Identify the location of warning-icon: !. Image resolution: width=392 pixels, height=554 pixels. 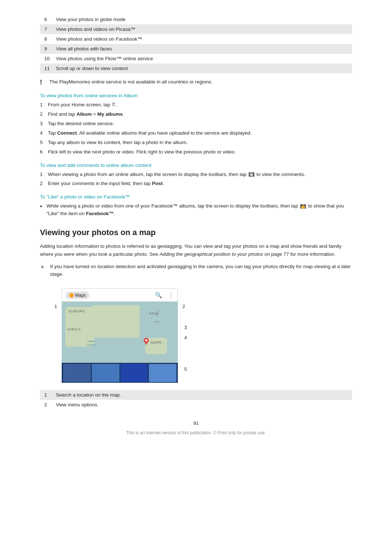
(43, 83).